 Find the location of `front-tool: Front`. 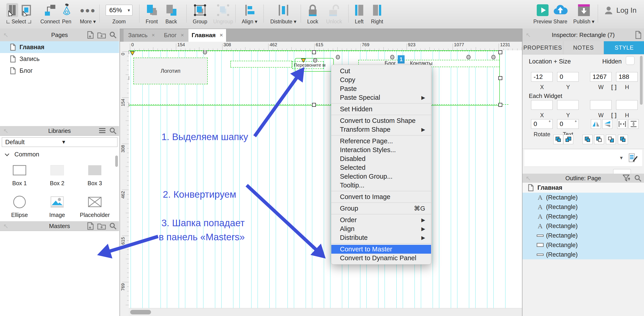

front-tool: Front is located at coordinates (152, 14).